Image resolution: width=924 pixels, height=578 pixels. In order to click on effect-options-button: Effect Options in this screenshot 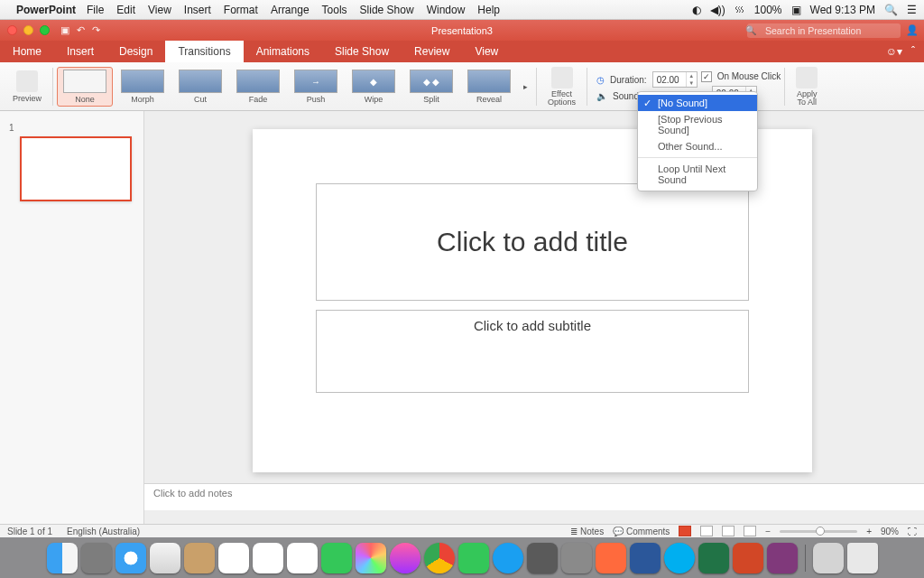, I will do `click(561, 87)`.